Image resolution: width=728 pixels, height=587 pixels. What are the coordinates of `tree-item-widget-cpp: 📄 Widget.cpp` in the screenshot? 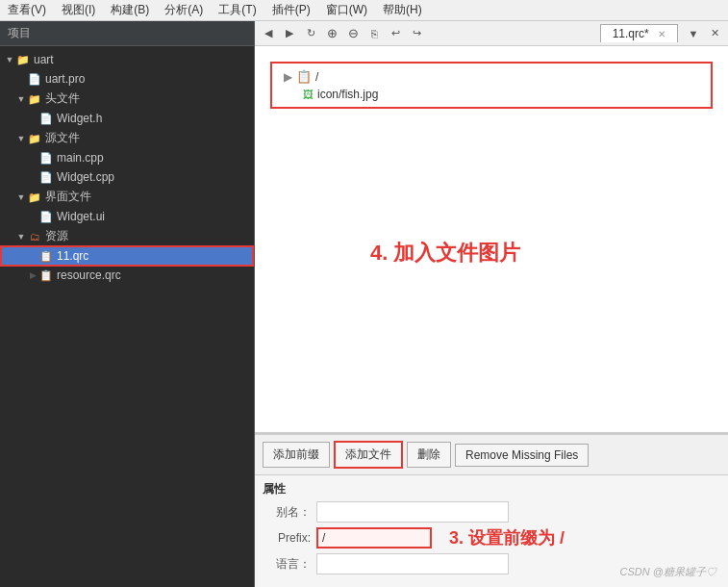 It's located at (127, 177).